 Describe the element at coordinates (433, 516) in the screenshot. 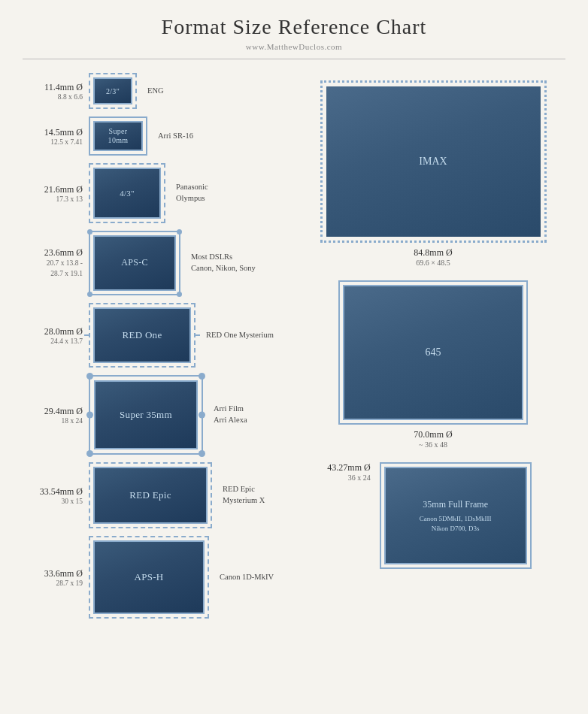

I see `35ff-wrap: 43.27mm Ø 36 x 24 35mm Full Frame Canon …` at that location.